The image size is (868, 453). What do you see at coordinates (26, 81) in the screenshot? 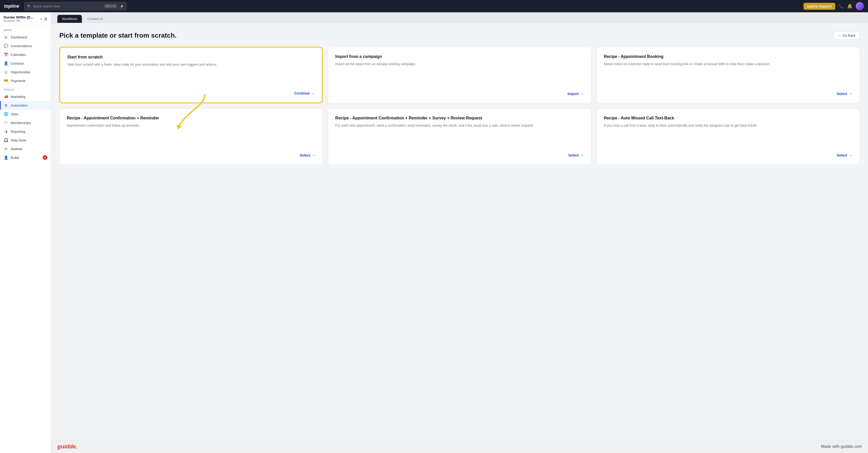
I see `sidebar-item-payments: 💳 Payments` at bounding box center [26, 81].